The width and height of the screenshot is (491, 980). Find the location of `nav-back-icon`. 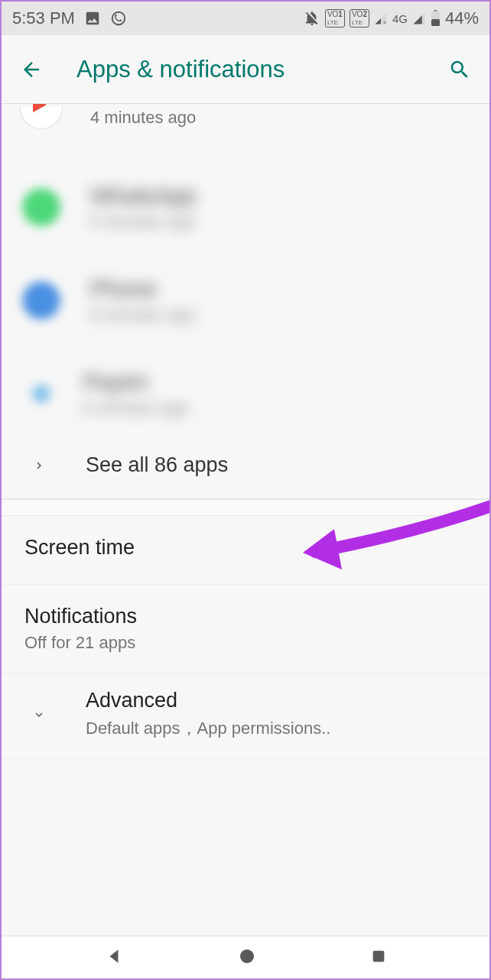

nav-back-icon is located at coordinates (114, 956).